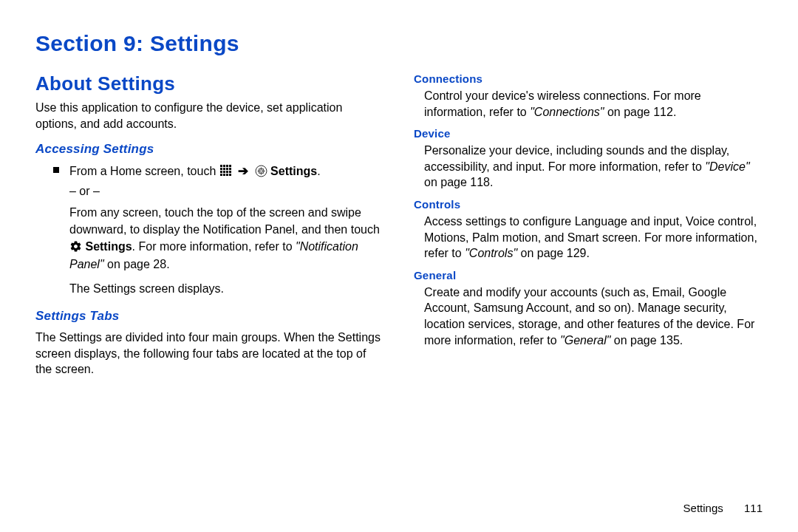 The width and height of the screenshot is (798, 532). I want to click on tab-title: General, so click(587, 275).